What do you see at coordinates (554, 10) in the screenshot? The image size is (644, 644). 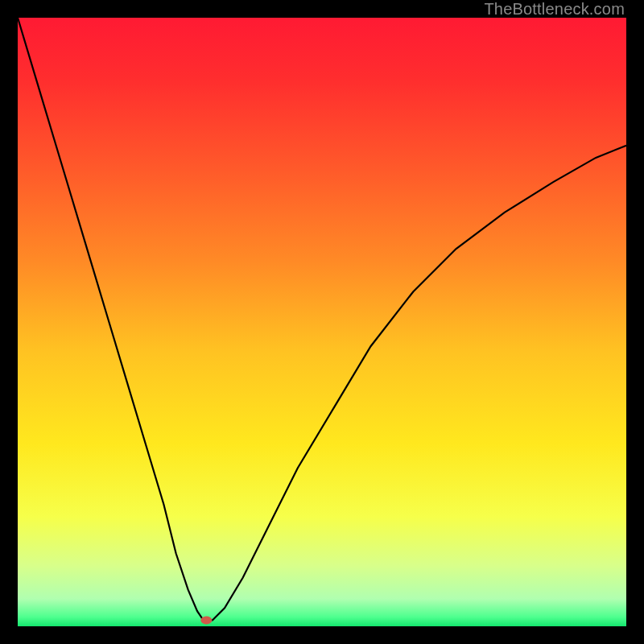 I see `watermark-text: TheBottleneck.com` at bounding box center [554, 10].